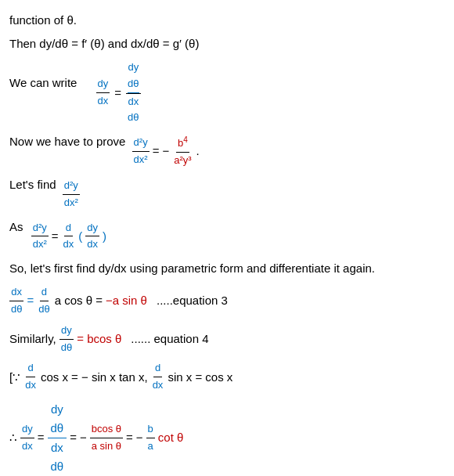  Describe the element at coordinates (69, 236) in the screenshot. I see `eq-as-d2y: d²y dx² = d dx ( dy dx )` at that location.